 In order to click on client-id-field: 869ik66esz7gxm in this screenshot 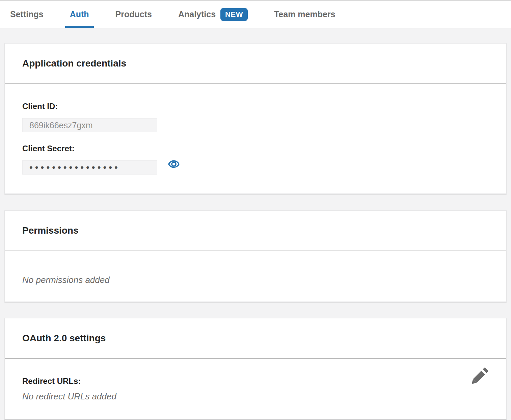, I will do `click(90, 125)`.